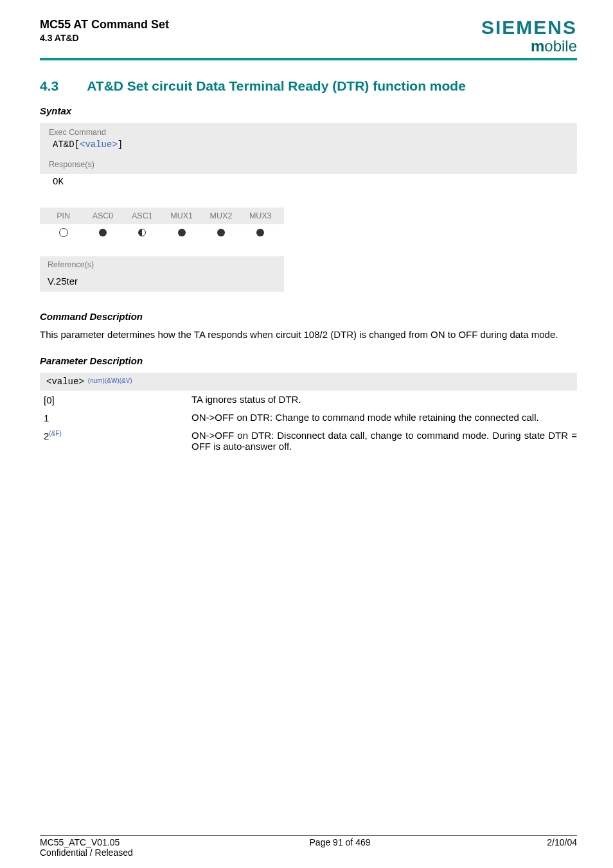  What do you see at coordinates (308, 139) in the screenshot?
I see `exec-command-box: Exec Command AT&D[<value>]` at bounding box center [308, 139].